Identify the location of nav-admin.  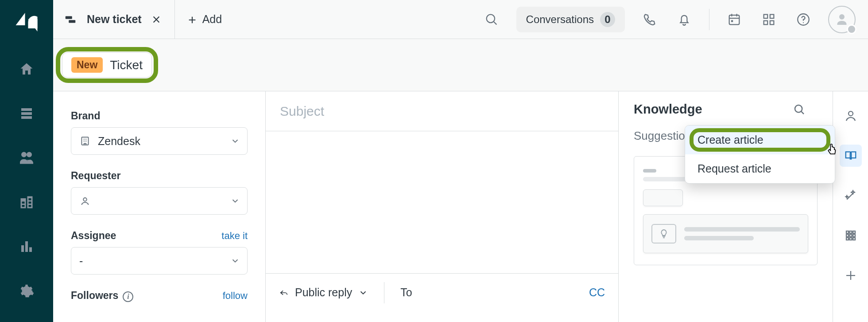
(27, 291).